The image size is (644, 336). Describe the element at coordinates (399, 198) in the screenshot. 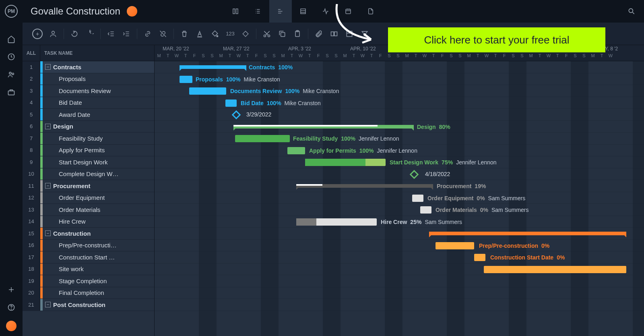

I see `gantt-row: Order Equipment0%Sam Summers` at that location.